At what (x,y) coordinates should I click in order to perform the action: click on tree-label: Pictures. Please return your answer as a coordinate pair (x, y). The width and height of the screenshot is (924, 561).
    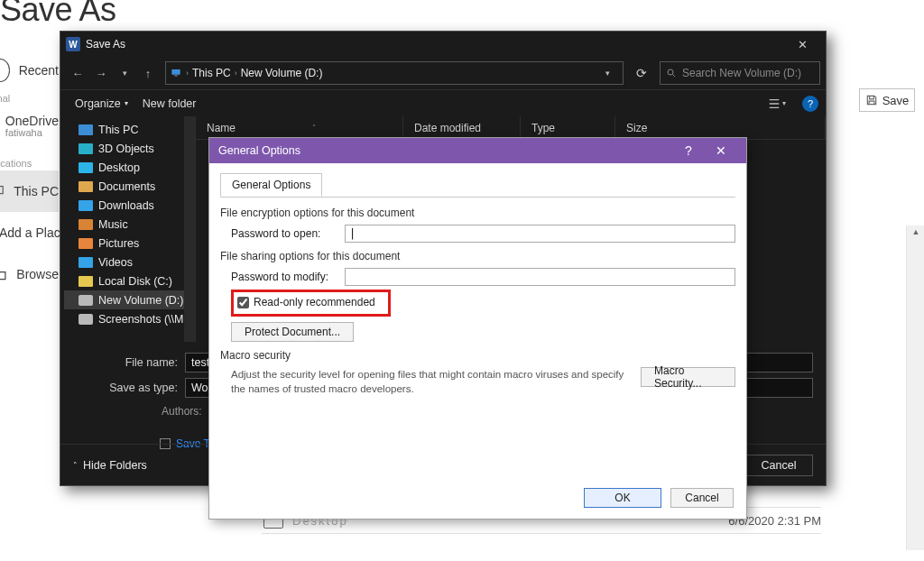
    Looking at the image, I should click on (119, 244).